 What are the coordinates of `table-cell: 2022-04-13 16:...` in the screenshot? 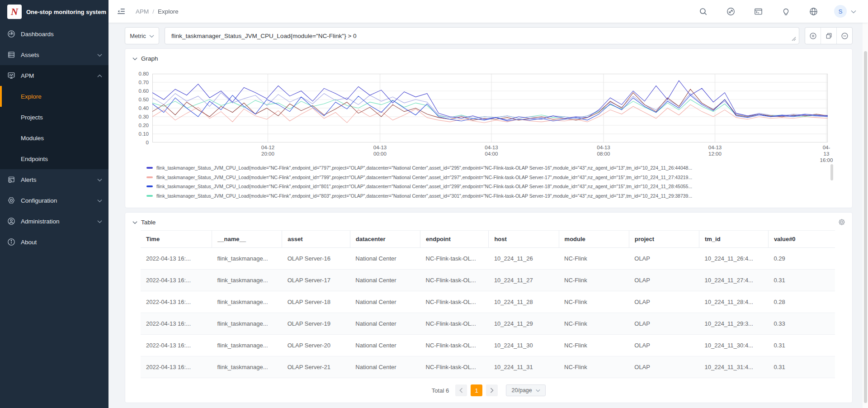 It's located at (176, 324).